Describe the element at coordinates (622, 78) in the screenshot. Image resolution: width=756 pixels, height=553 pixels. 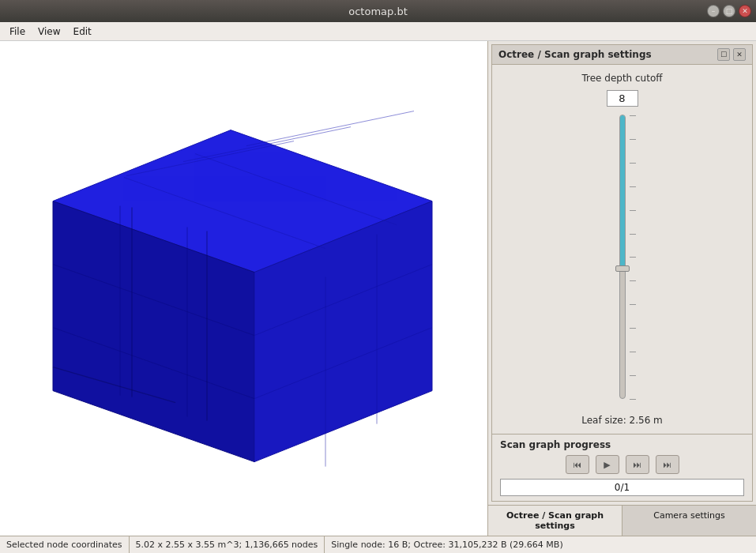
I see `depth-cutoff-label: Tree depth cutoff` at that location.